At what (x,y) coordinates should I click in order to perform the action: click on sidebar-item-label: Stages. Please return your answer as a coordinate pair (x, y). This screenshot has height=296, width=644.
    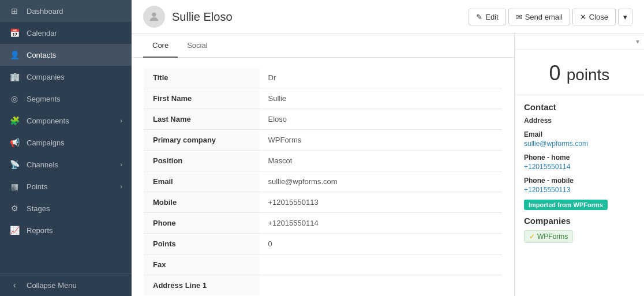
    Looking at the image, I should click on (38, 209).